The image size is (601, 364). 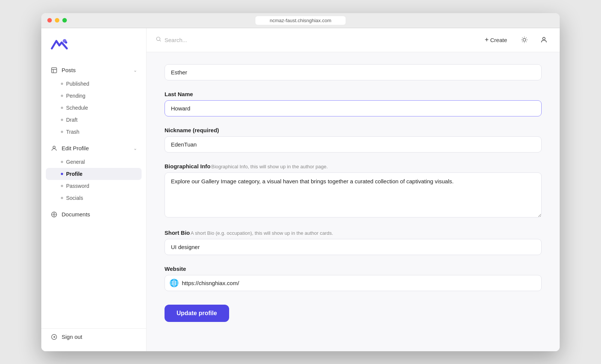 I want to click on sidebar-item-documents: Documents, so click(x=94, y=214).